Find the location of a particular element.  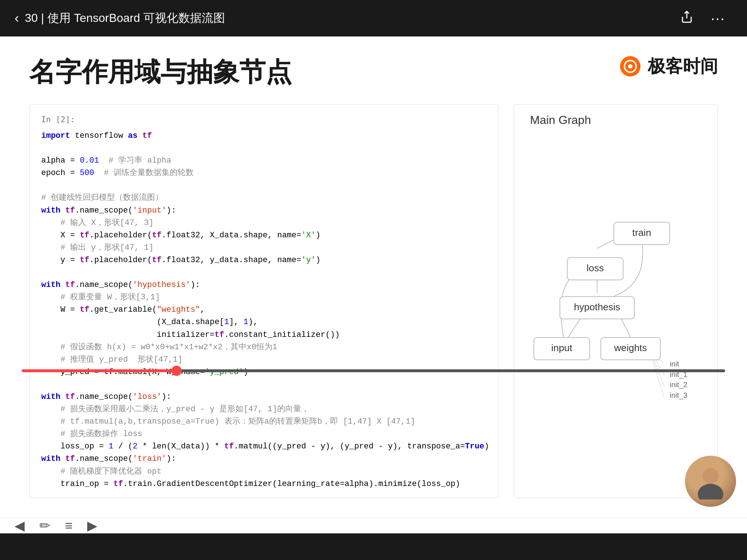

code-line-blank1 is located at coordinates (264, 148).